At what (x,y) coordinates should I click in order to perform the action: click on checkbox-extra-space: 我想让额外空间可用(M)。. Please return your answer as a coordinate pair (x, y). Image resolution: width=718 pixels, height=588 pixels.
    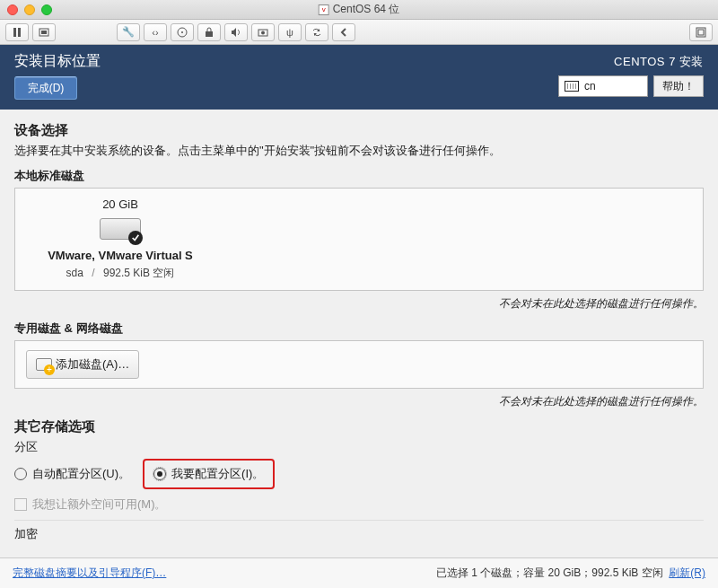
    Looking at the image, I should click on (359, 505).